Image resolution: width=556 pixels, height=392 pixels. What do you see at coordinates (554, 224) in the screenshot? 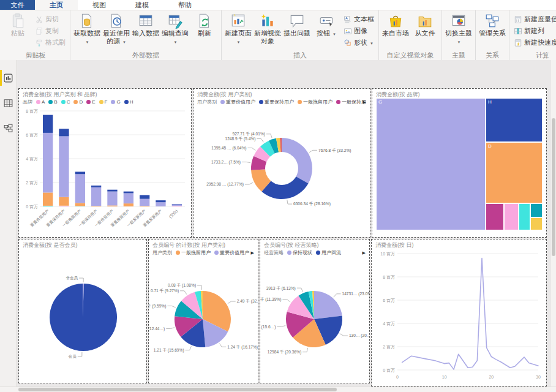
I see `vertical-scrollbar` at bounding box center [554, 224].